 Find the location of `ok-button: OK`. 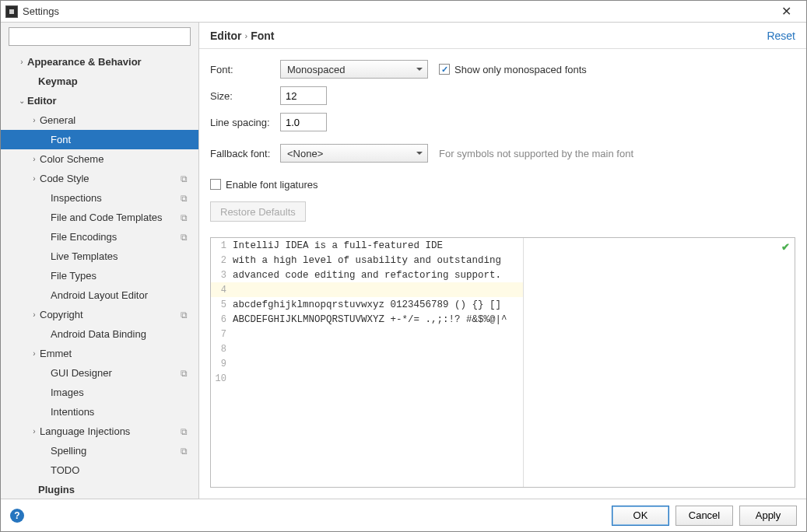

ok-button: OK is located at coordinates (640, 516).